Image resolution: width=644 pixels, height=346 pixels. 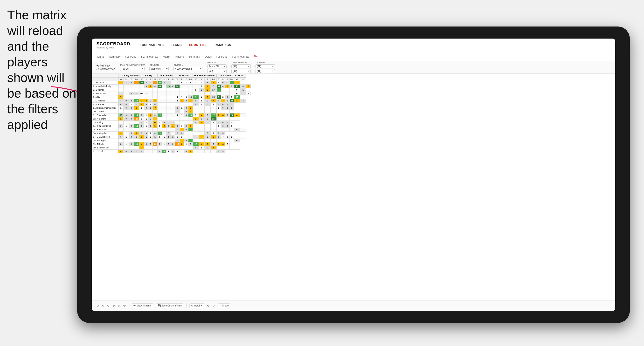 I want to click on subnav-detail: Detail, so click(x=208, y=56).